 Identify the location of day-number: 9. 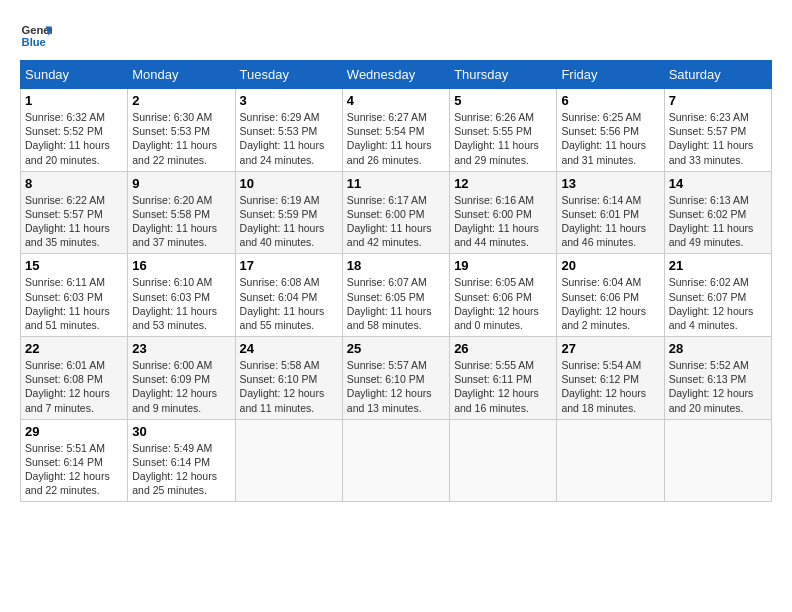
(181, 184).